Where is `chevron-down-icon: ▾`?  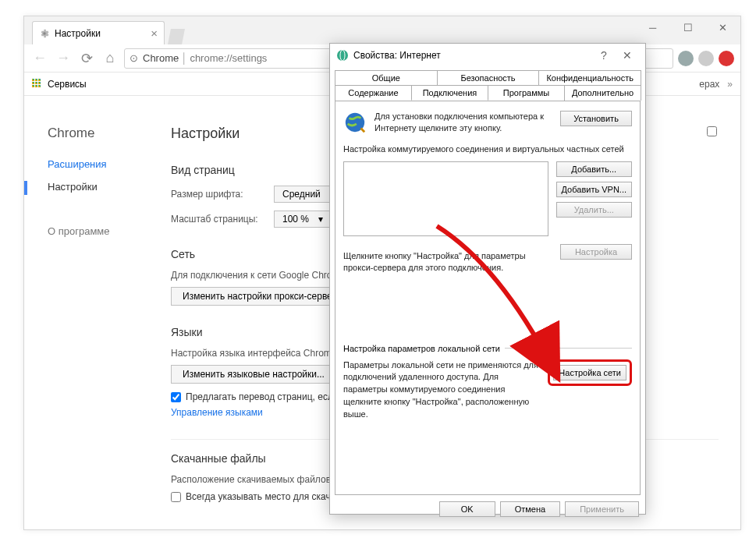 chevron-down-icon: ▾ is located at coordinates (321, 219).